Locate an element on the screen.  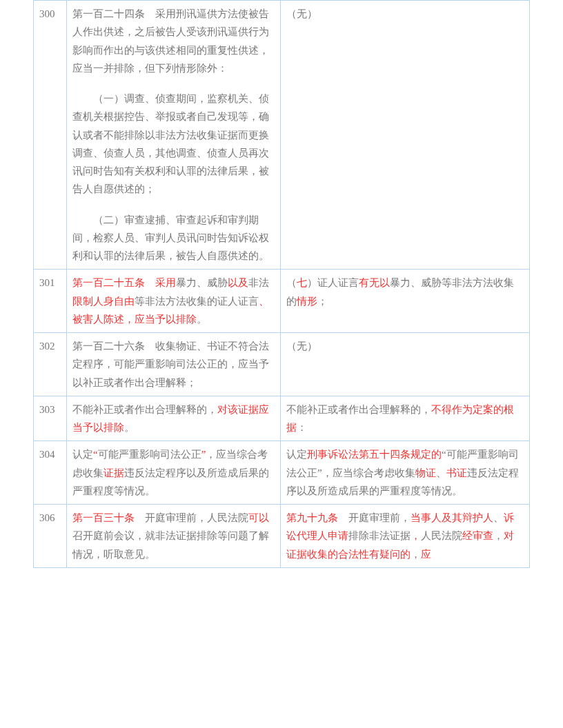
paragraph: 不能补正或者作出合理解释的，对该证据应当予以排除。 is located at coordinates (174, 419).